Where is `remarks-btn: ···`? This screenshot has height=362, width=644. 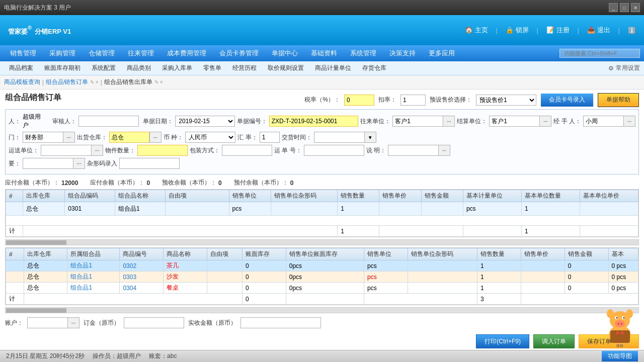 remarks-btn: ··· is located at coordinates (444, 150).